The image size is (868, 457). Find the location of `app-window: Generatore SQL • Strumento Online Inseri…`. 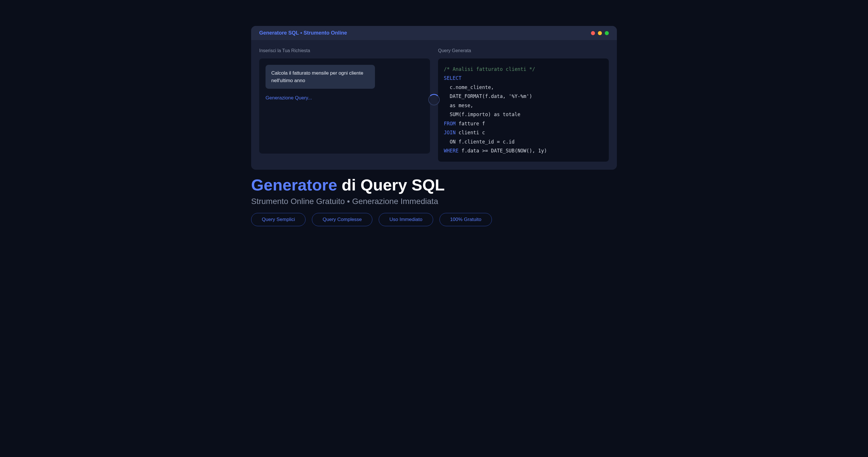

app-window: Generatore SQL • Strumento Online Inseri… is located at coordinates (434, 98).